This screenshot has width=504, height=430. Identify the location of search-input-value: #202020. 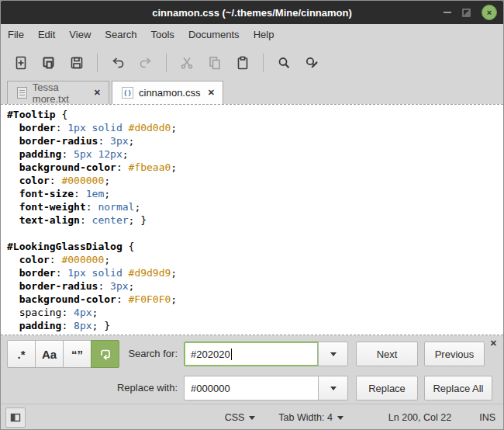
(211, 354).